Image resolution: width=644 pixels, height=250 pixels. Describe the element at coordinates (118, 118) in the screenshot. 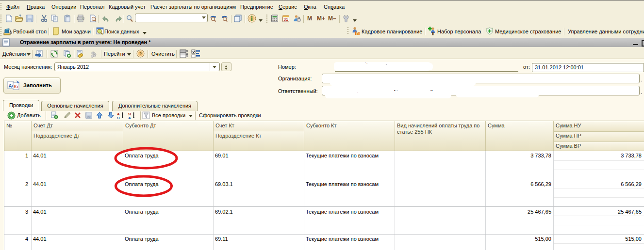

I see `svg-text: Я` at that location.